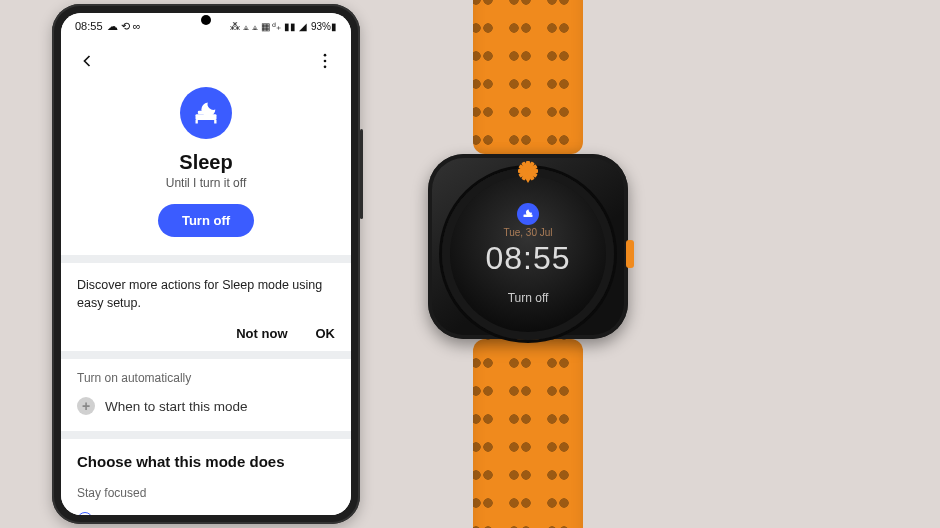  I want to click on watch-band-bottom, so click(528, 434).